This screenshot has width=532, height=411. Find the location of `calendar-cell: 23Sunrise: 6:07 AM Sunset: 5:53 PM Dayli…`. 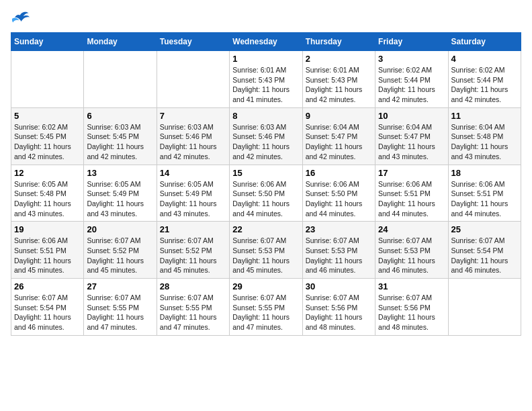

calendar-cell: 23Sunrise: 6:07 AM Sunset: 5:53 PM Dayli… is located at coordinates (339, 250).